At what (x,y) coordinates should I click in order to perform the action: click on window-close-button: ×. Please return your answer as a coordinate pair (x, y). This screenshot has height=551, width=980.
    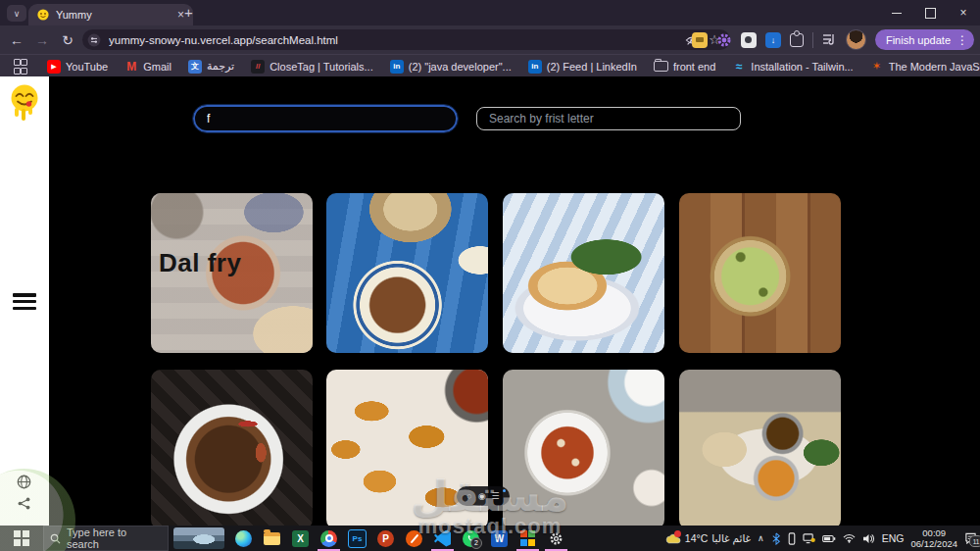
    Looking at the image, I should click on (963, 13).